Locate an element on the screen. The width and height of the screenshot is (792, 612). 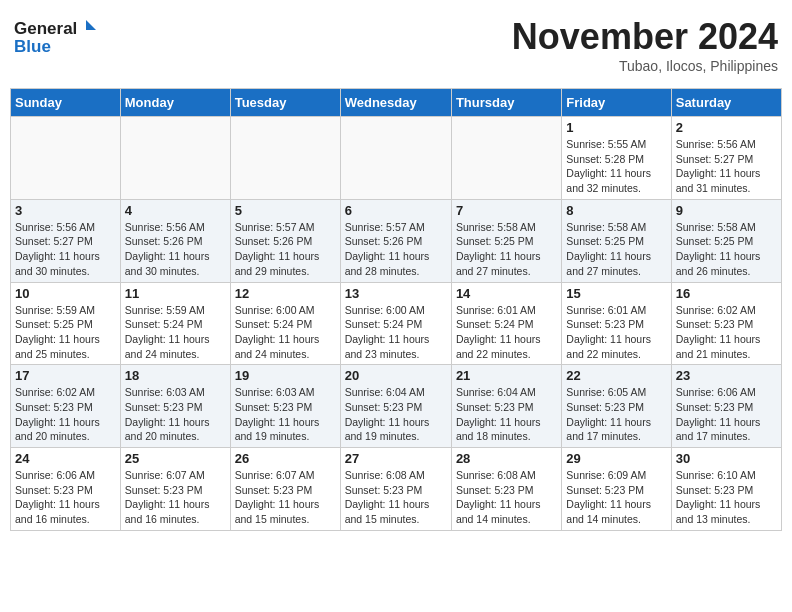
day-detail: Sunrise: 6:05 AMSunset: 5:23 PMDaylight:… is located at coordinates (616, 414).